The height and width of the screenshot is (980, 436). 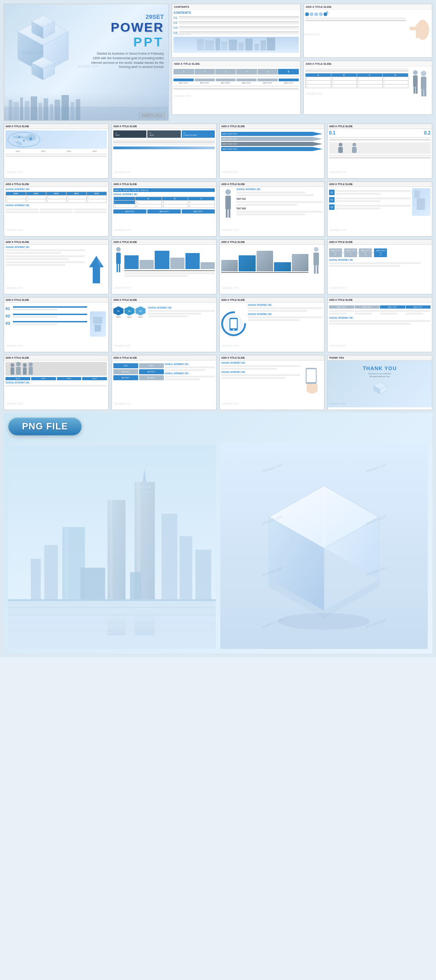 I want to click on slide-bar-person-body: anadal.com, so click(x=272, y=268).